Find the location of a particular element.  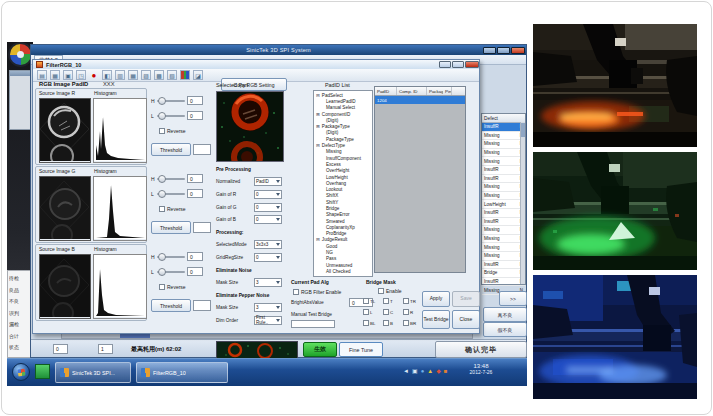

dialog-maximize-icon is located at coordinates (458, 64).